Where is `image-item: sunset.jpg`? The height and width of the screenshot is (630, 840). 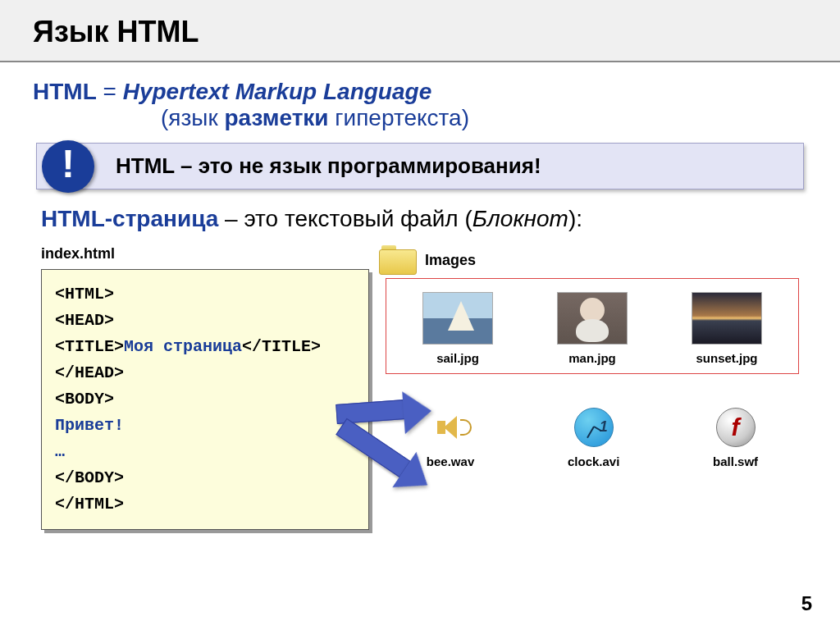
image-item: sunset.jpg is located at coordinates (727, 328).